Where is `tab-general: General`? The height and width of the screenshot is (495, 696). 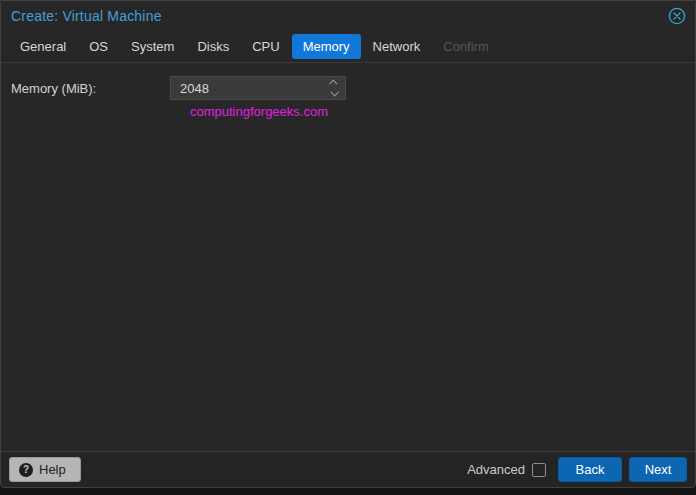
tab-general: General is located at coordinates (43, 46).